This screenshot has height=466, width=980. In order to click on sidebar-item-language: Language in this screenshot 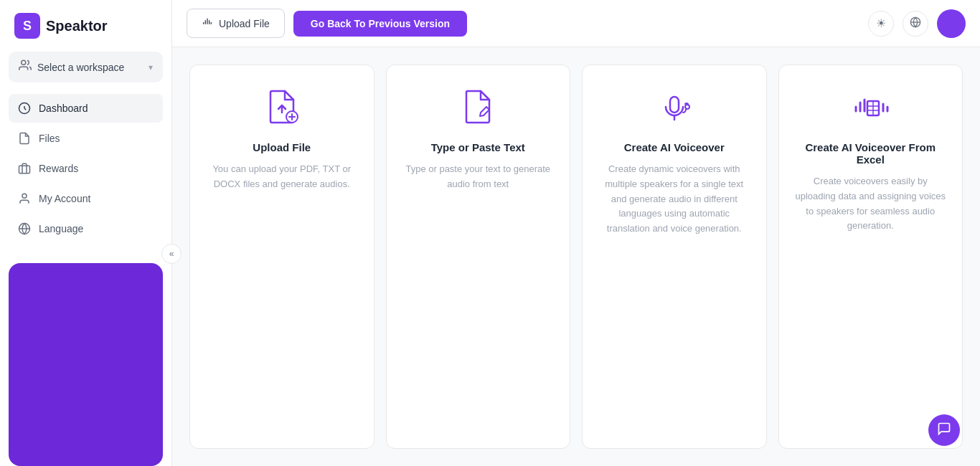, I will do `click(86, 229)`.